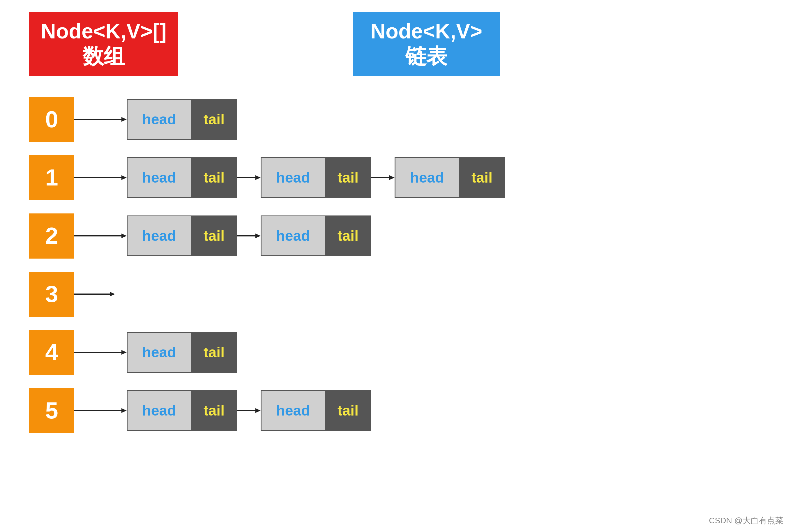 The height and width of the screenshot is (532, 795). Describe the element at coordinates (348, 236) in the screenshot. I see `node-tail-2-1: tail` at that location.